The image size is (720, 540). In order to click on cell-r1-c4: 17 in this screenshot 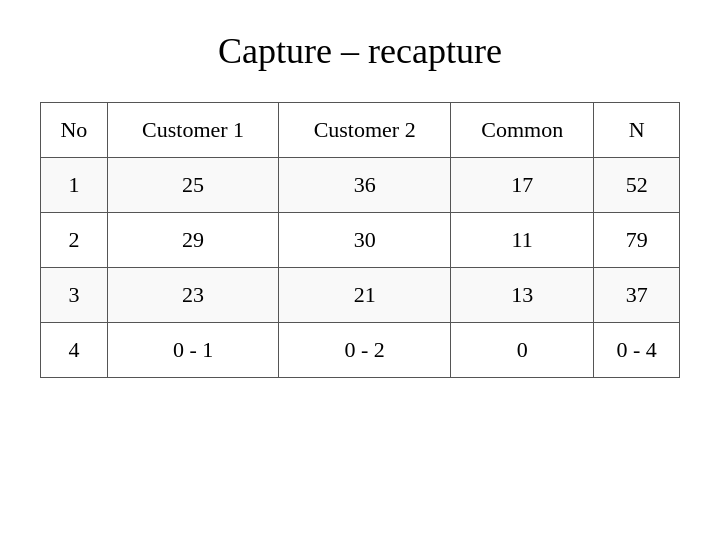, I will do `click(522, 186)`.